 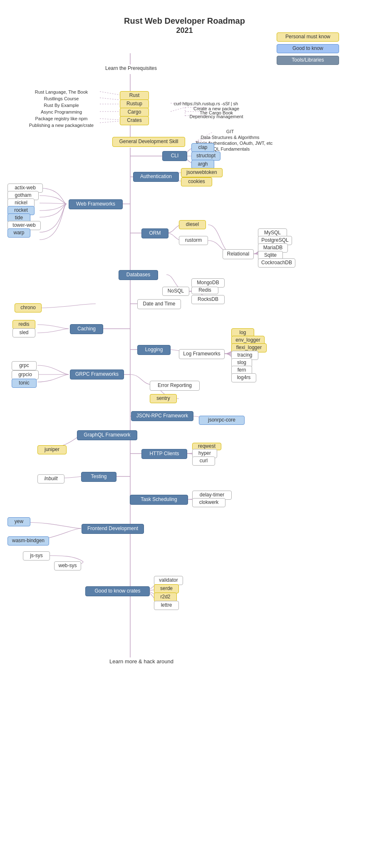 I want to click on cockroachdb-node: CockroachDB, so click(x=277, y=263).